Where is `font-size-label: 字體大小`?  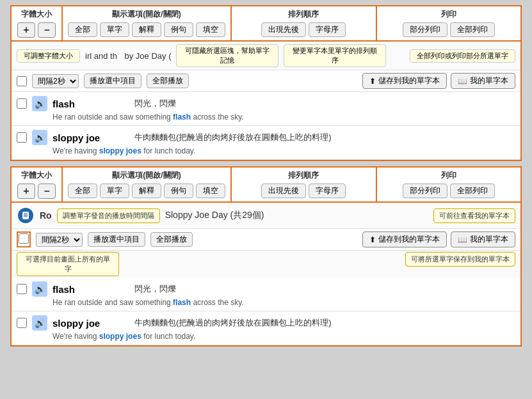
font-size-label: 字體大小 is located at coordinates (36, 14).